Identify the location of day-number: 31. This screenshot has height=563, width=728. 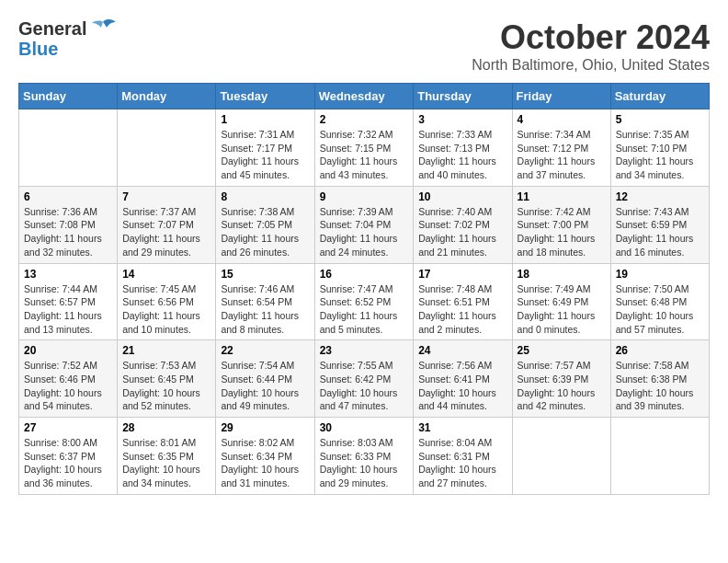
(462, 428).